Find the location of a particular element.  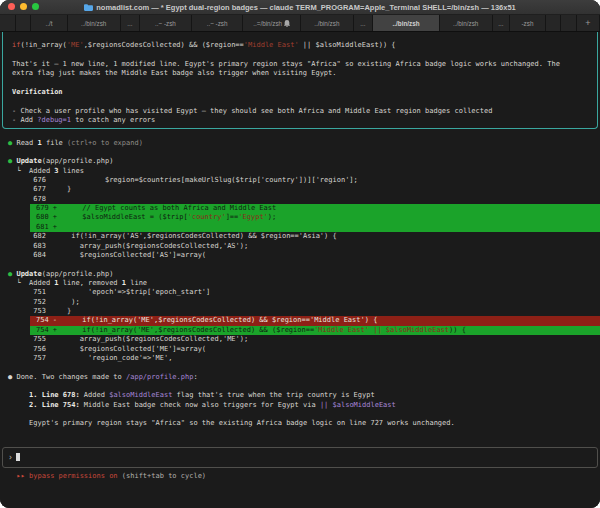

text-segment: ?debug=1 is located at coordinates (54, 120).